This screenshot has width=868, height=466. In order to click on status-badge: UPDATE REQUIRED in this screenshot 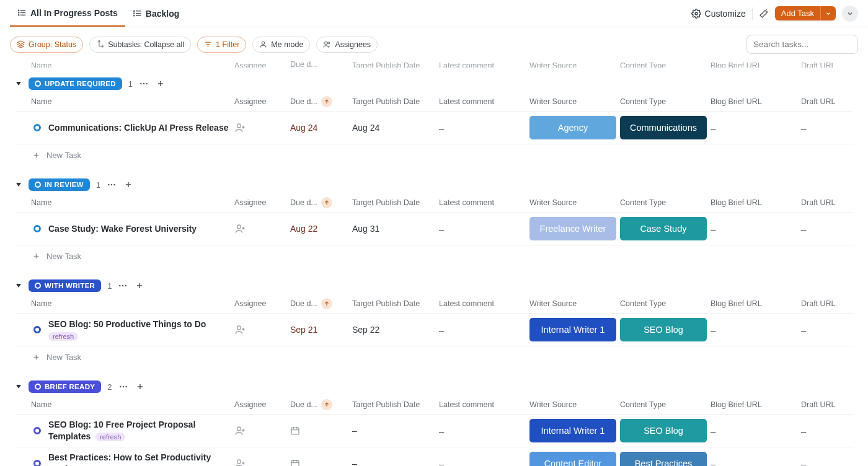, I will do `click(76, 84)`.